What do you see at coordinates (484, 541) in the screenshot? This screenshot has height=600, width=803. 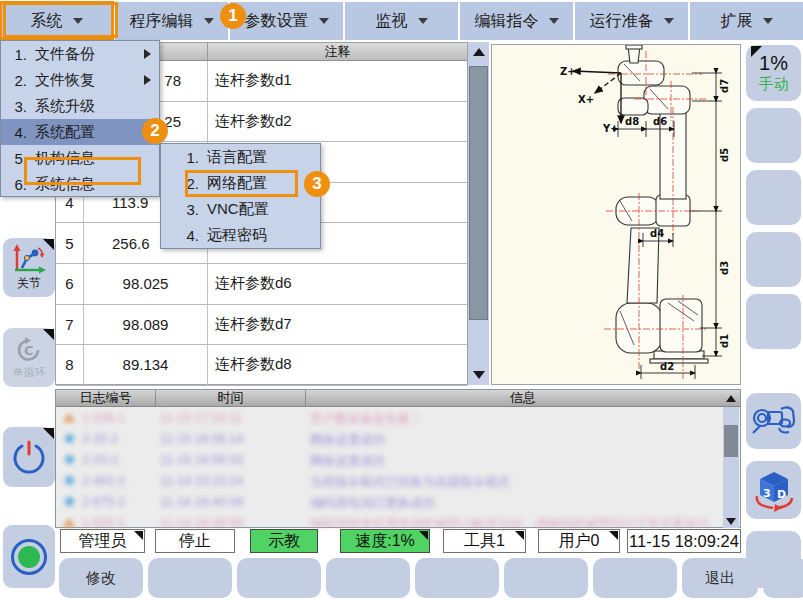 I see `status-tool: 工具1` at bounding box center [484, 541].